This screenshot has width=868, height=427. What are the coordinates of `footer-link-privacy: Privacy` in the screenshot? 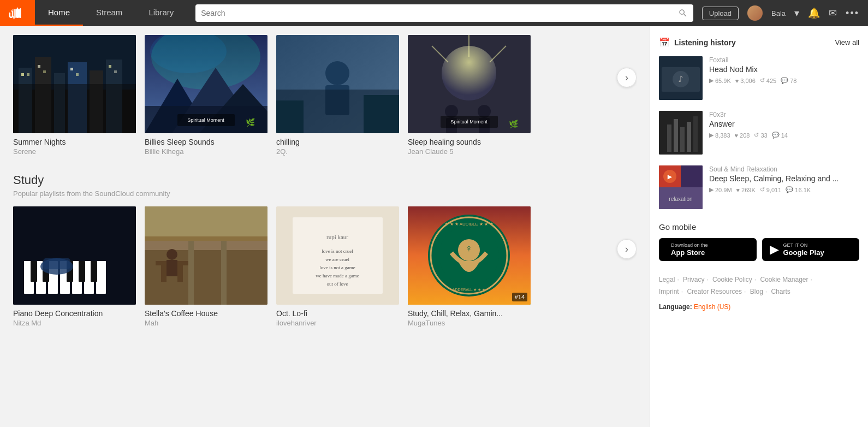 It's located at (693, 280).